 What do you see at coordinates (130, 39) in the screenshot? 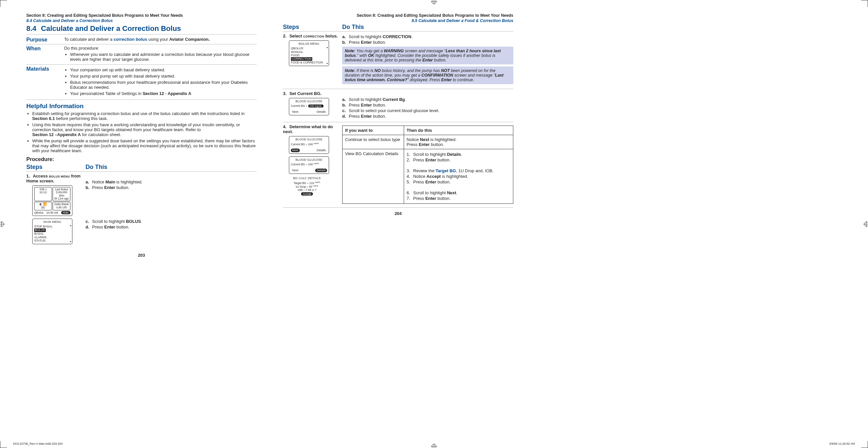
I see `term-correction-bolus: correction bolus` at bounding box center [130, 39].